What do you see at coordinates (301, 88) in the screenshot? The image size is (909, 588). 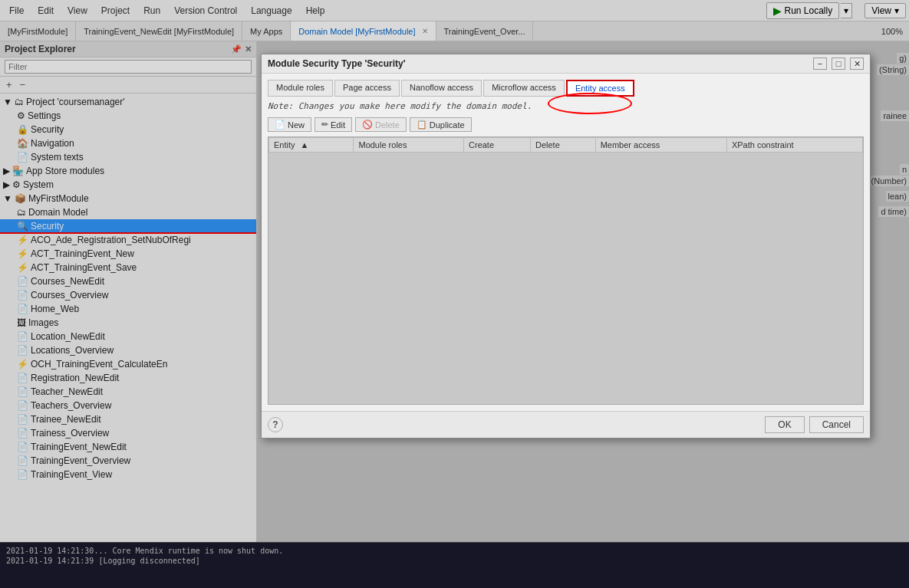 I see `tab-module-roles: Module roles` at bounding box center [301, 88].